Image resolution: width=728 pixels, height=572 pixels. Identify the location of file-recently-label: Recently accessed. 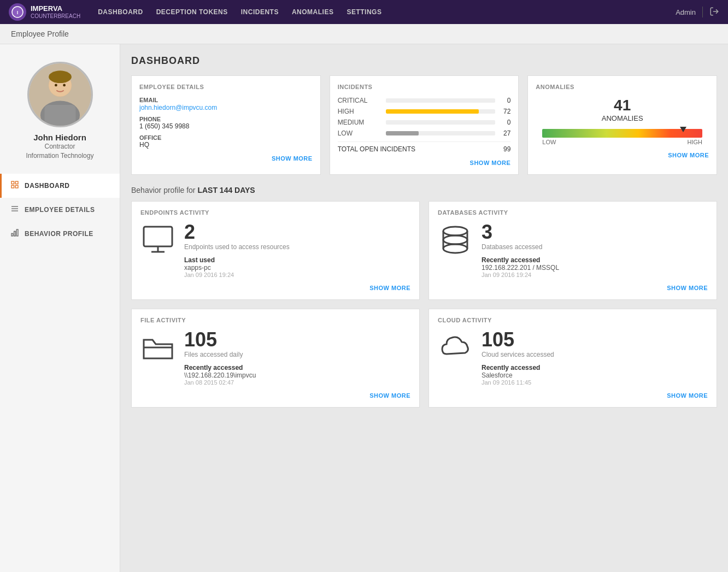
(220, 368).